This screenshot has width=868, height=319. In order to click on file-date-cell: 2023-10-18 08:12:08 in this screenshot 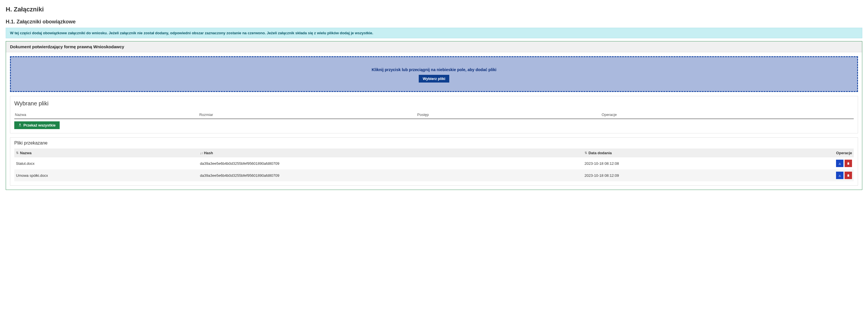, I will do `click(685, 164)`.